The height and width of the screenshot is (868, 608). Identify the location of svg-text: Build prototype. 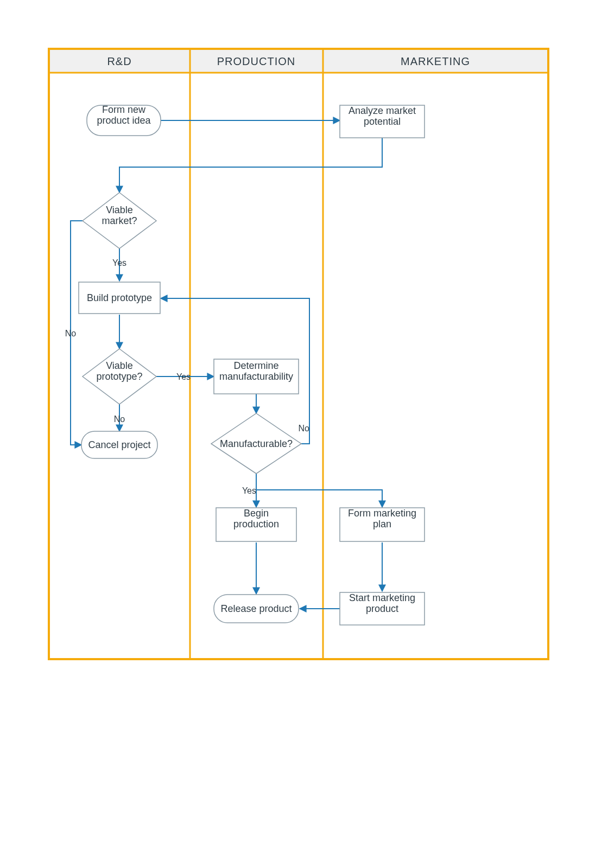
(119, 298).